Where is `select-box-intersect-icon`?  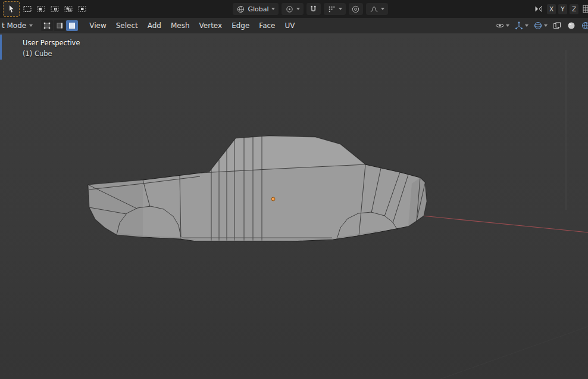 select-box-intersect-icon is located at coordinates (82, 9).